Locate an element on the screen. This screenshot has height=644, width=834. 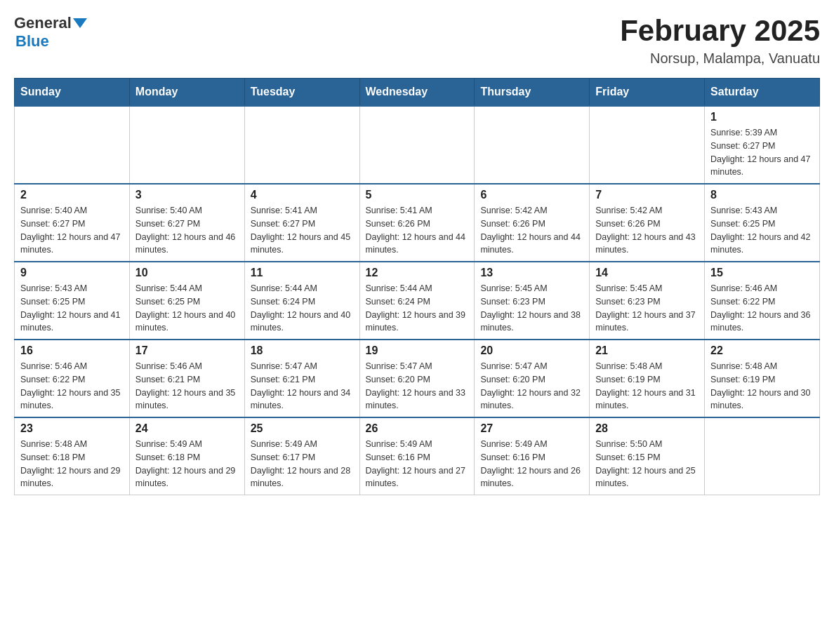
page-header: General Blue February 2025 Norsup, Malam… is located at coordinates (417, 41).